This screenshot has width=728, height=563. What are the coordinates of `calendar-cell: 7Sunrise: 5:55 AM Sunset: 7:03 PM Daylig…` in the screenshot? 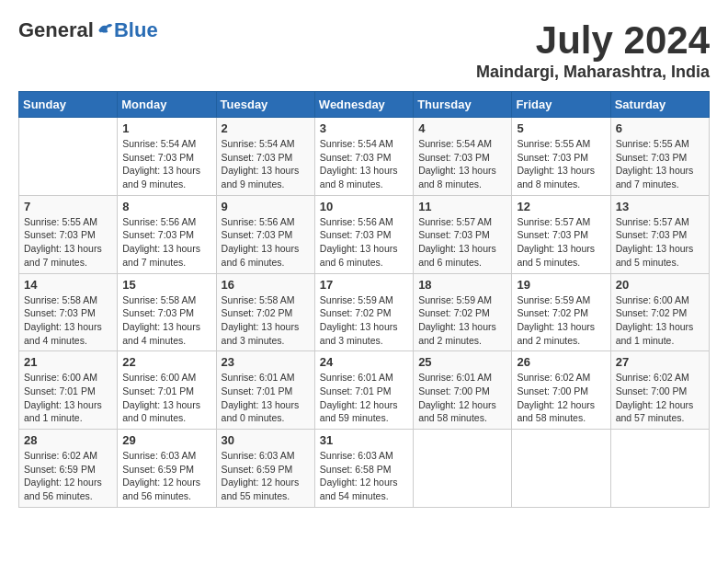 It's located at (68, 234).